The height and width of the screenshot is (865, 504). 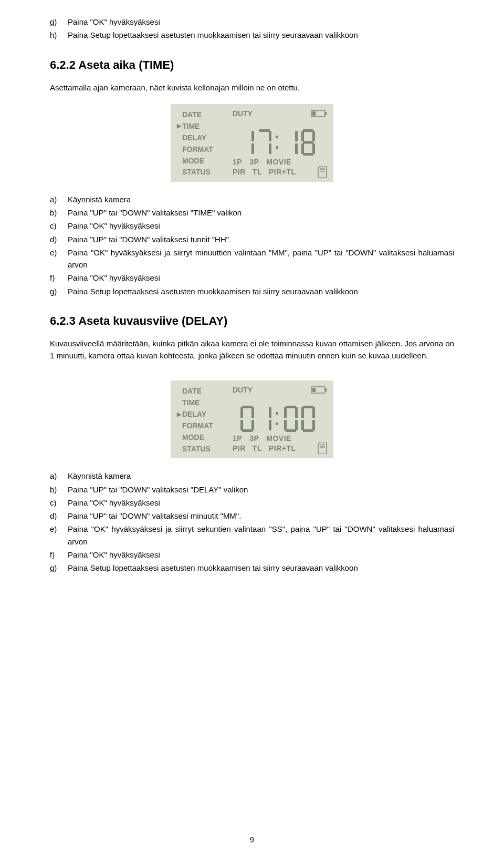 What do you see at coordinates (203, 420) in the screenshot?
I see `lcd-menu: DATE TIME ▶DELAY FORMAT MODE STATUS` at bounding box center [203, 420].